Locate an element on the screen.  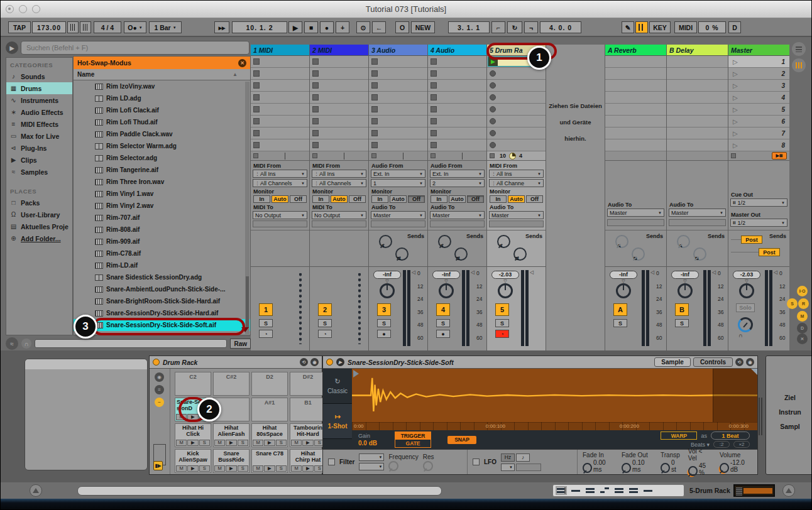
device-on-icon is located at coordinates (156, 362).